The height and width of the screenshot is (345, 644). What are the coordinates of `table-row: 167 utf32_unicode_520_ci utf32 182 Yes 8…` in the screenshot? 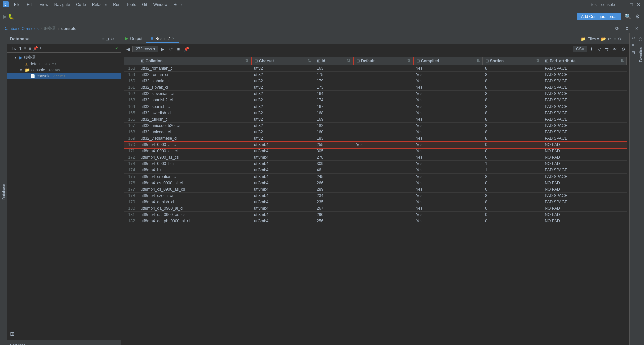 It's located at (376, 126).